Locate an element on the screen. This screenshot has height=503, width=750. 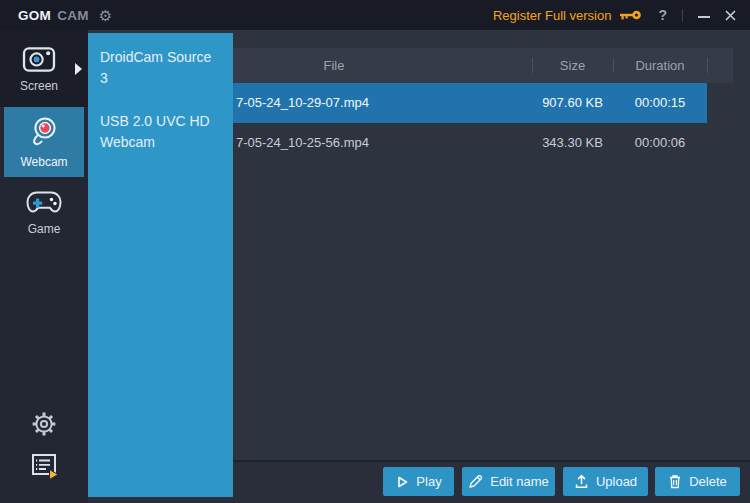
edit-name-label: Edit name is located at coordinates (520, 482).